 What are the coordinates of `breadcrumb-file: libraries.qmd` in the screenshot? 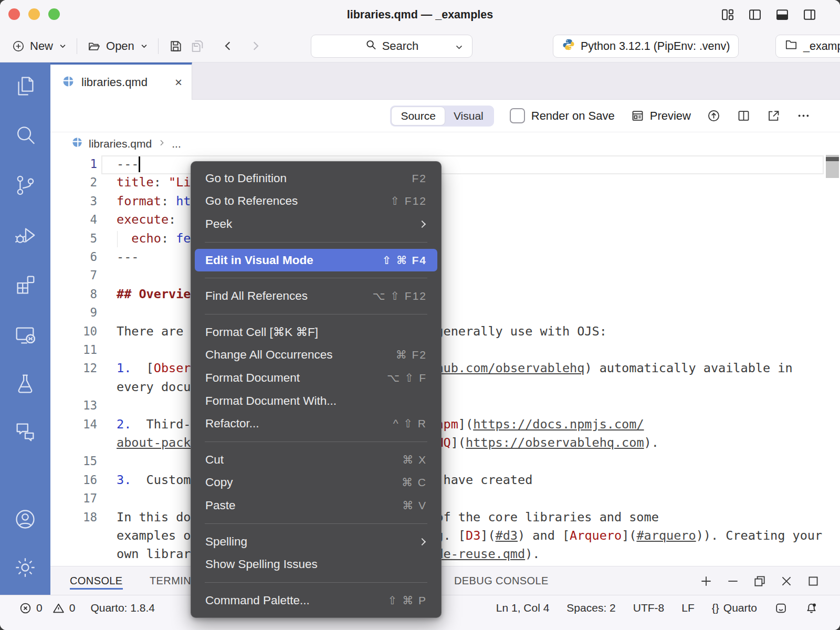 It's located at (120, 144).